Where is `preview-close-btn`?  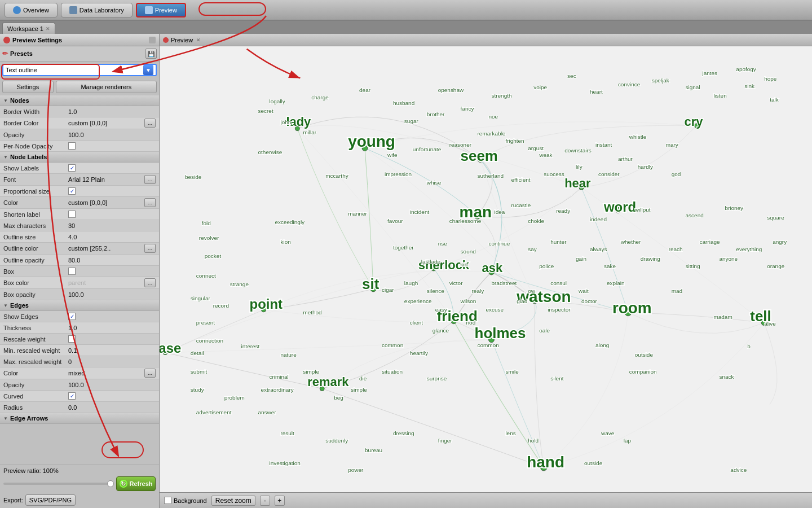
preview-close-btn is located at coordinates (166, 40).